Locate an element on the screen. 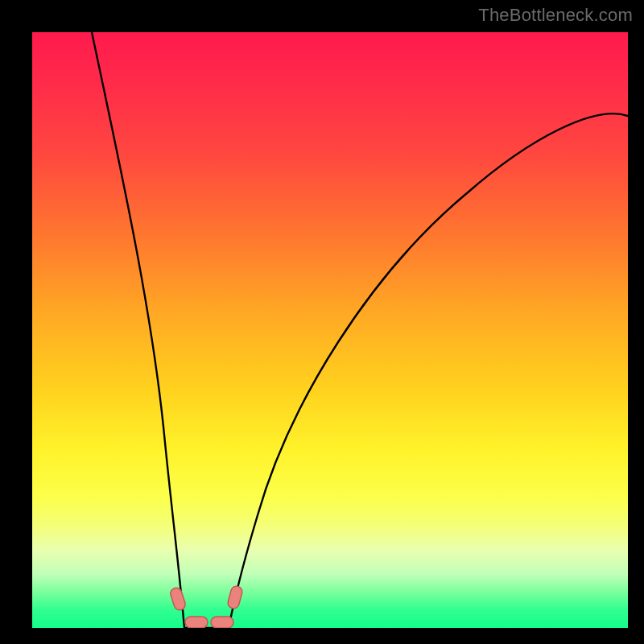  curve-left-branch is located at coordinates (138, 330).